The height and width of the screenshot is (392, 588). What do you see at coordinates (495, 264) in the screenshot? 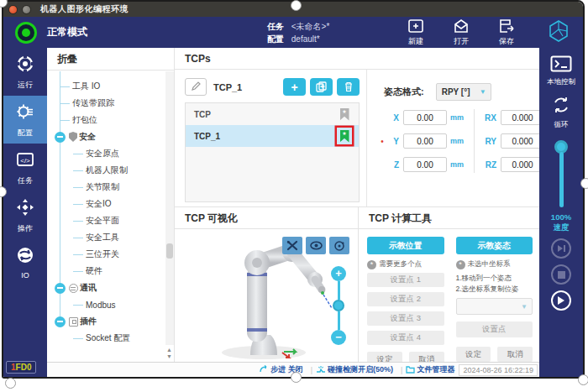
I see `pose-hint: * 未选中坐标系` at bounding box center [495, 264].